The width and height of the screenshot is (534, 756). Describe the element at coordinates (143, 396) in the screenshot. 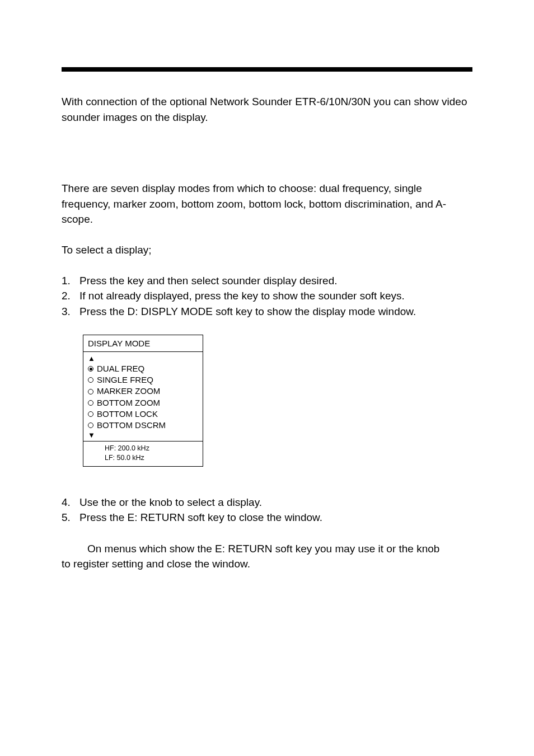

I see `display-mode-body: ▲ DUAL FREQ SINGLE FREQ MARKER ZOOM BOTT…` at that location.